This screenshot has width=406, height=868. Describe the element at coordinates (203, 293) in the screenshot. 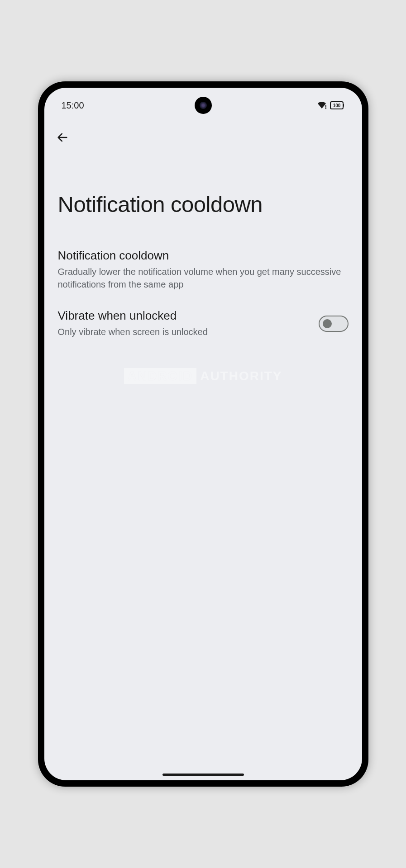

I see `settings-list: Notification cooldown Gradually lower th…` at that location.